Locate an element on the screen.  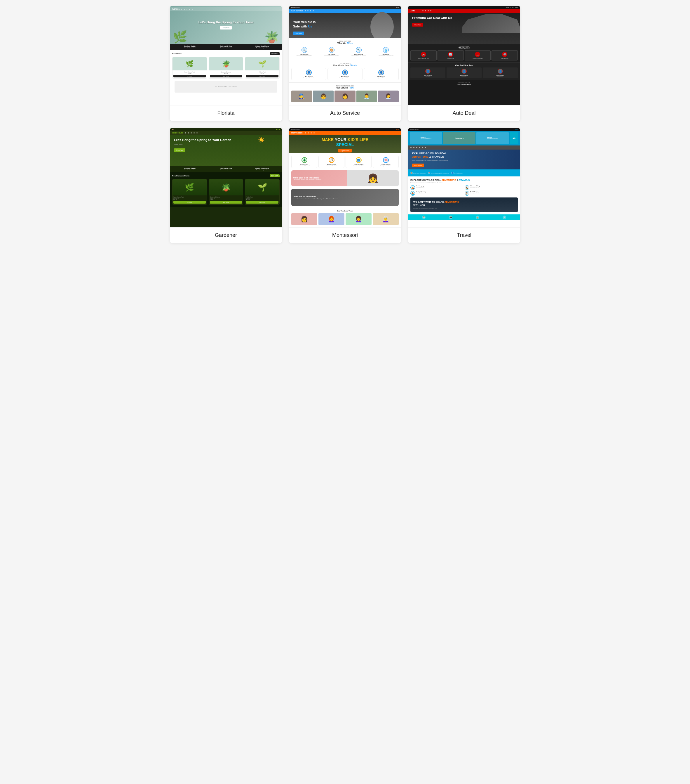
autoservice-hero-title: Your Vehicle isSafe with Us is located at coordinates (345, 24).